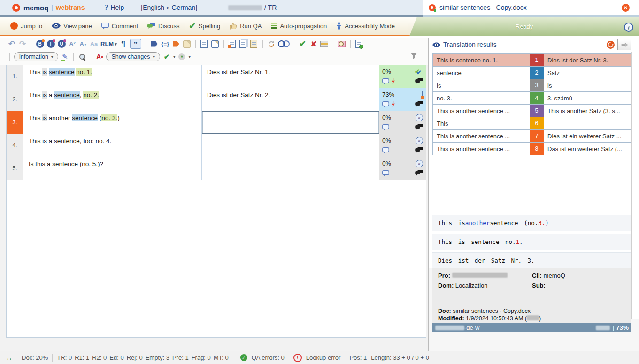 This screenshot has height=364, width=639. I want to click on search-icon, so click(82, 57).